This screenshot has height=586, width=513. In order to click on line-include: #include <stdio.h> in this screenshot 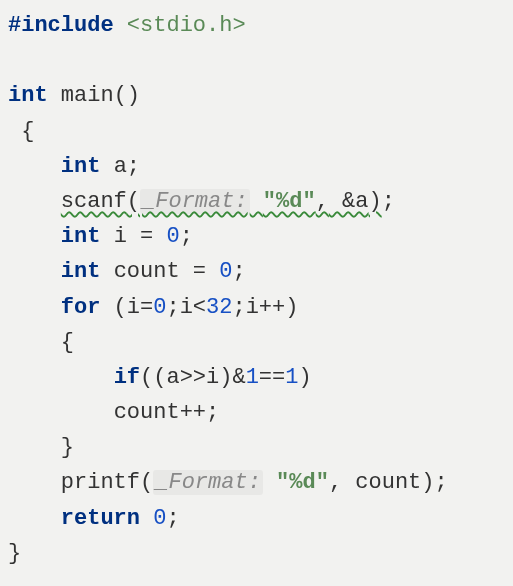, I will do `click(256, 26)`.